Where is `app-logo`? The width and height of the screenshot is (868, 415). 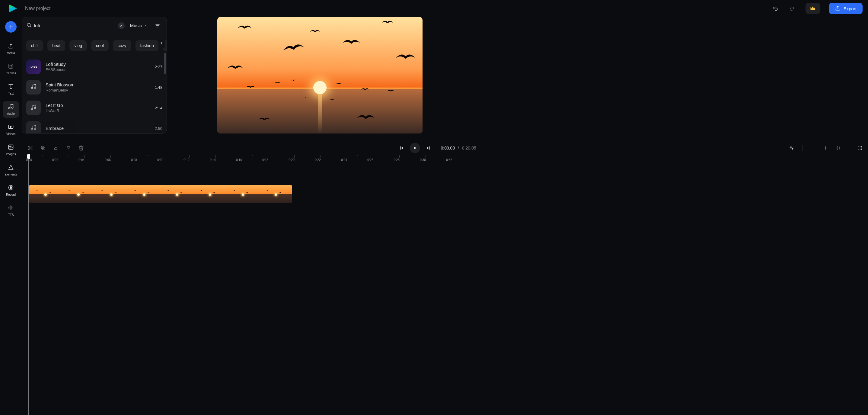
app-logo is located at coordinates (13, 8).